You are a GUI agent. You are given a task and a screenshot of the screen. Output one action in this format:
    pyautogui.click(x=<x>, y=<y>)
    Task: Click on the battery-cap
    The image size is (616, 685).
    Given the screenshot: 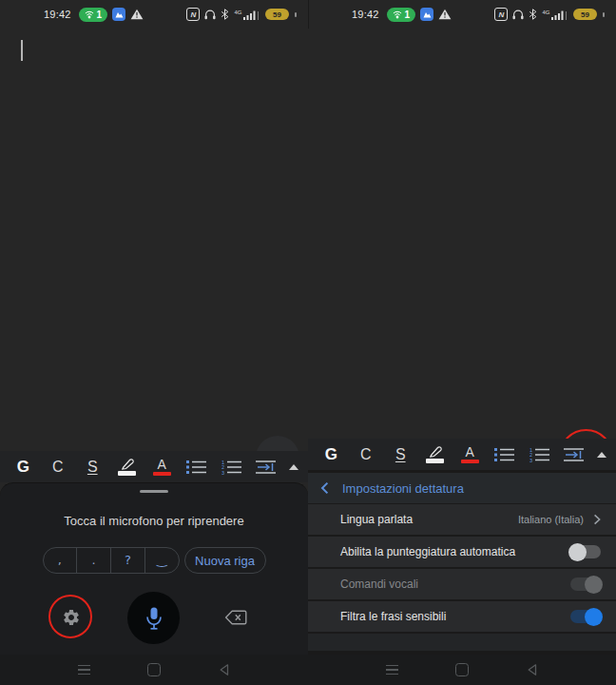 What is the action you would take?
    pyautogui.click(x=604, y=15)
    